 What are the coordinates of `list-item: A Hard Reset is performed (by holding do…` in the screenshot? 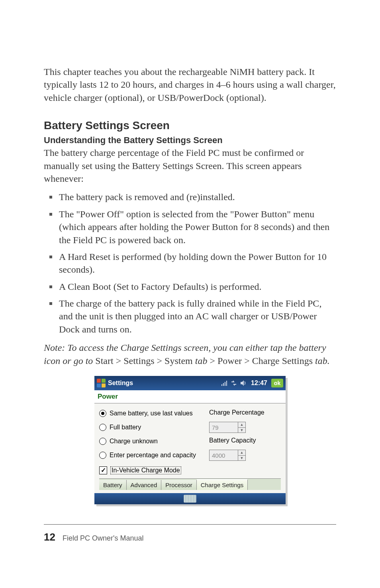 It's located at (190, 263).